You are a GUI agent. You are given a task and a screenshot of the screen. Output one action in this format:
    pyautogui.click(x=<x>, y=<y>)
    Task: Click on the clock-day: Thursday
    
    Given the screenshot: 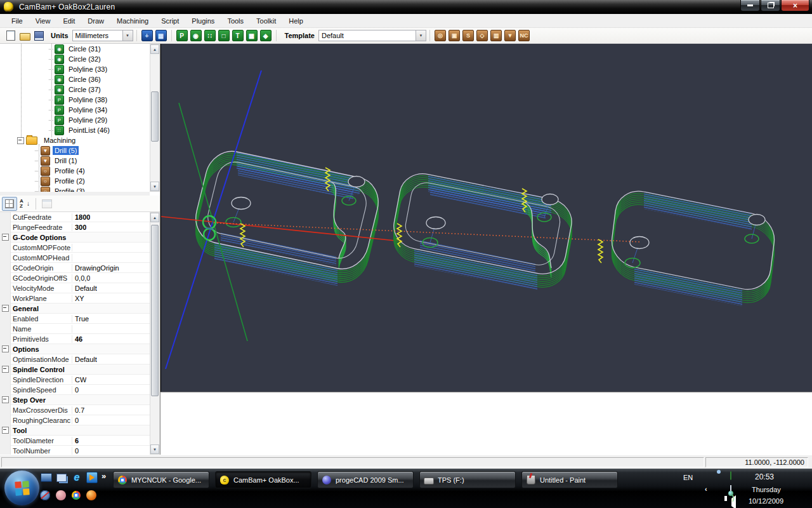 What is the action you would take?
    pyautogui.click(x=766, y=490)
    